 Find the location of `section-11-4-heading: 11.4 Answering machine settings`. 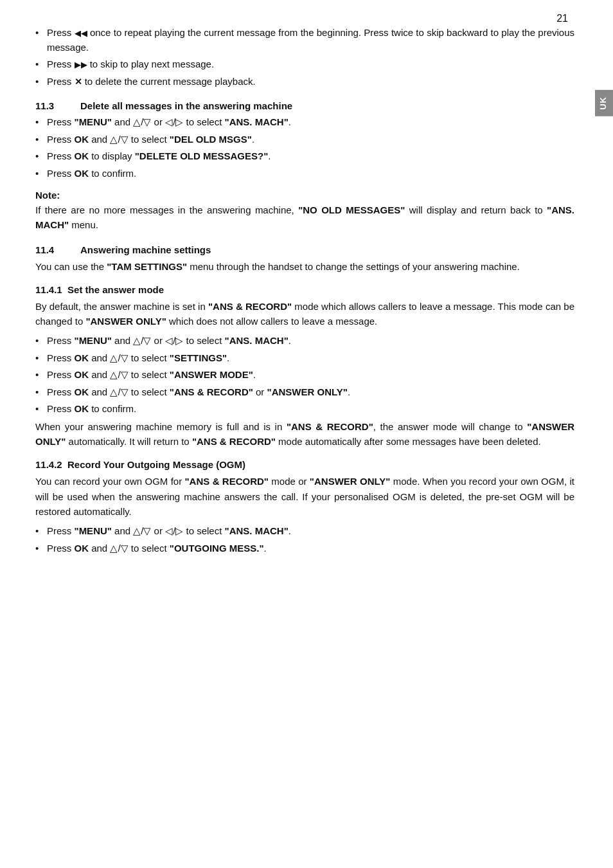

section-11-4-heading: 11.4 Answering machine settings is located at coordinates (305, 249).